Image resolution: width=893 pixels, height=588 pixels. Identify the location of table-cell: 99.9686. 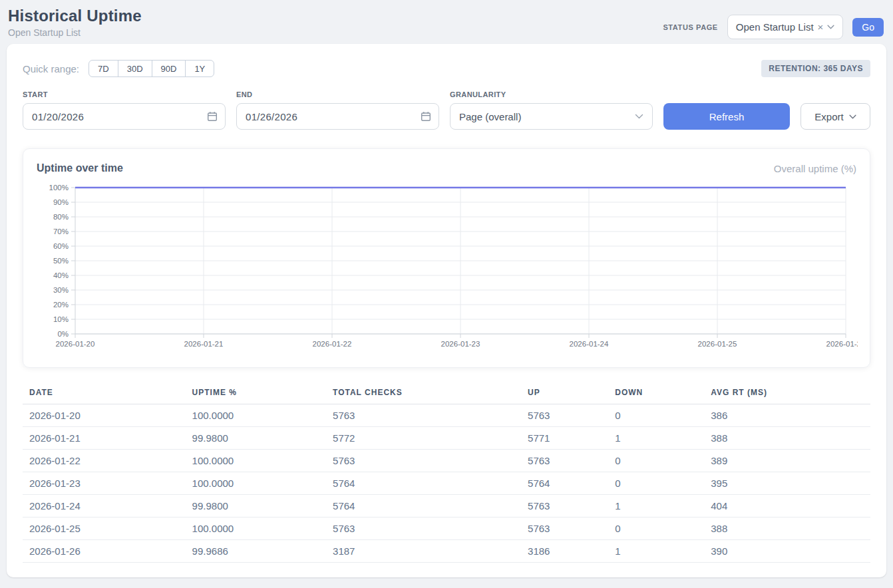
(256, 551).